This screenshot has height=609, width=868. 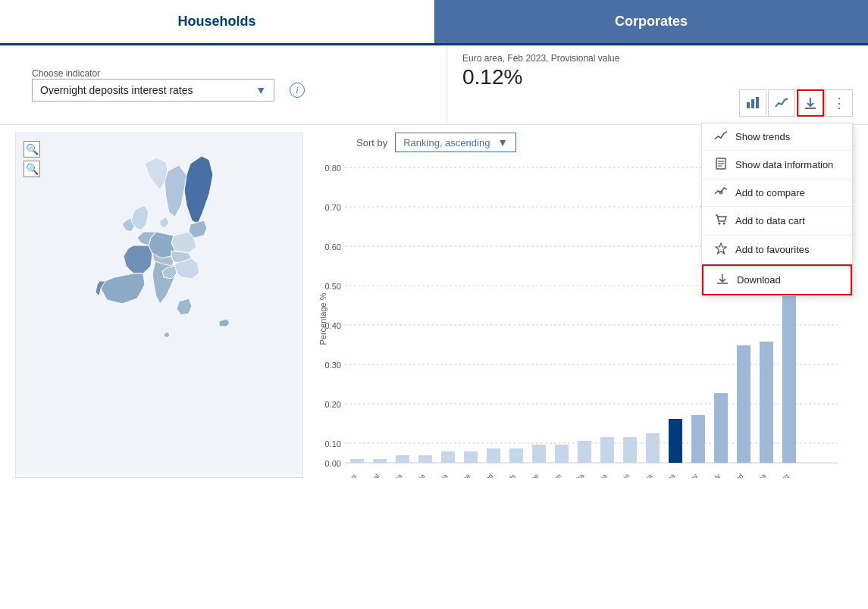 I want to click on svg-text: Portugal, so click(x=370, y=475).